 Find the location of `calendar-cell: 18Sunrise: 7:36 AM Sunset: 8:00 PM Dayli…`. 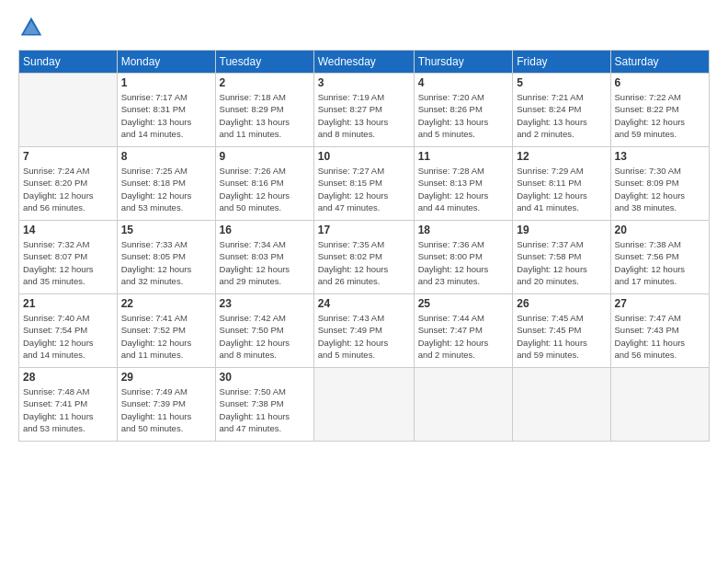

calendar-cell: 18Sunrise: 7:36 AM Sunset: 8:00 PM Dayli… is located at coordinates (463, 258).